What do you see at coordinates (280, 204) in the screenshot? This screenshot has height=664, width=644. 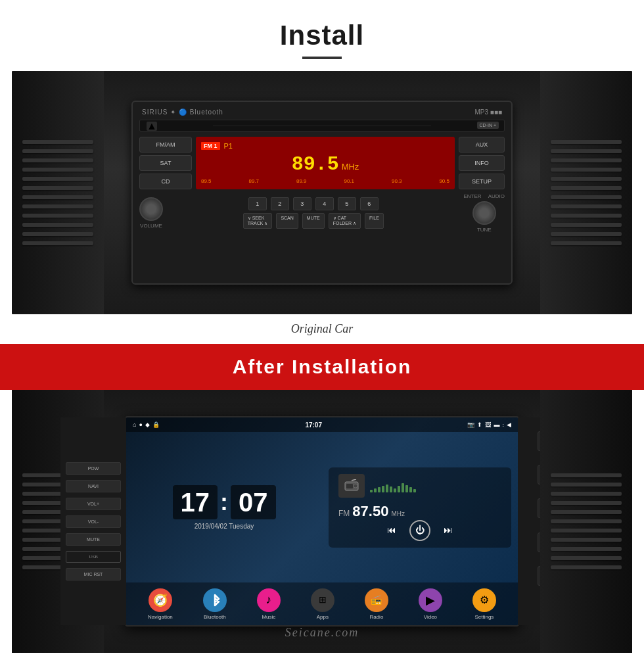 I see `preset-2-button: 2` at bounding box center [280, 204].